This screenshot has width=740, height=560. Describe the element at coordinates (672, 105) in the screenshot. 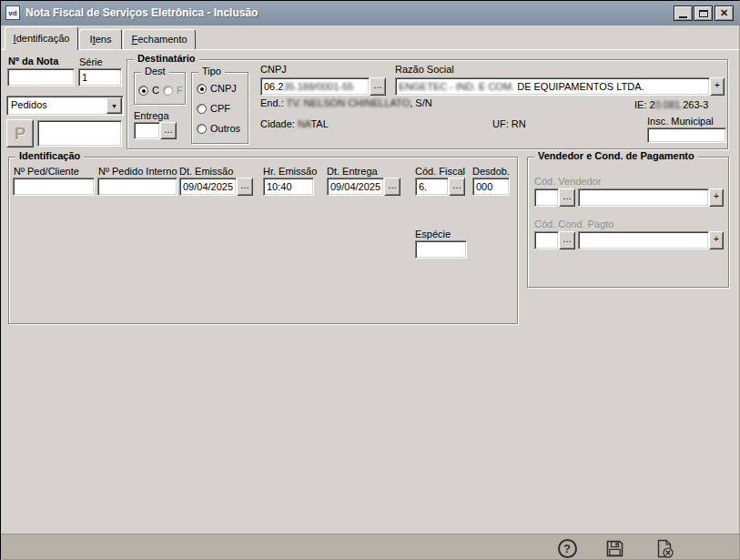

I see `ie-line: IE: 20.081.263-3` at that location.